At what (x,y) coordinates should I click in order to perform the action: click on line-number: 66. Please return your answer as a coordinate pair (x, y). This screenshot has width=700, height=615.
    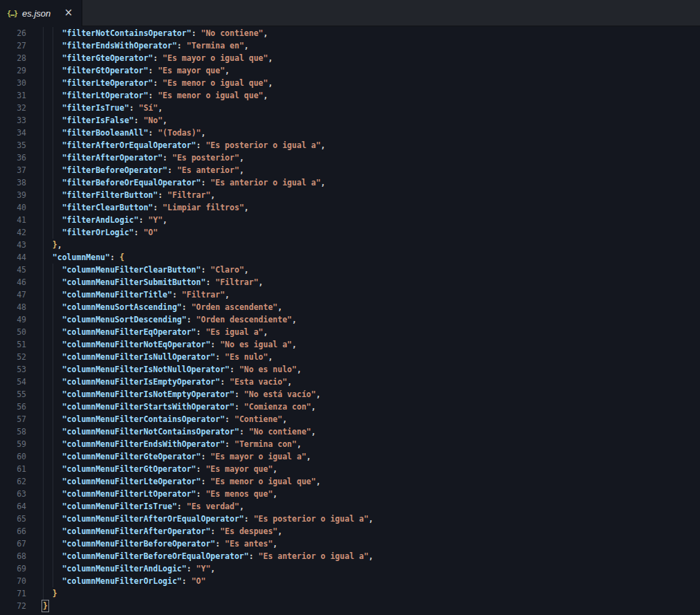
    Looking at the image, I should click on (13, 531).